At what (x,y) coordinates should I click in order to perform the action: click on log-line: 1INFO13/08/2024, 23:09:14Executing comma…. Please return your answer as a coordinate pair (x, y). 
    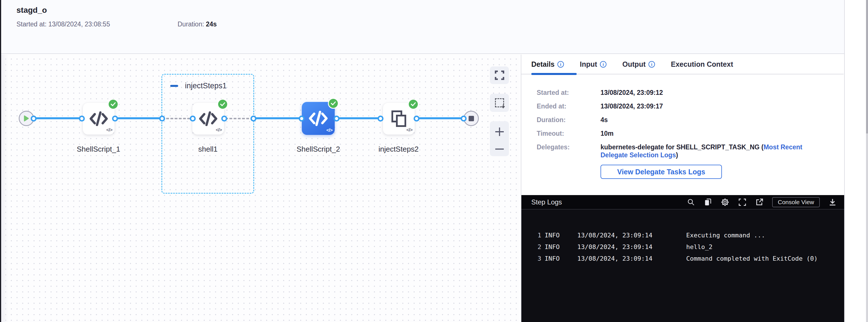
    Looking at the image, I should click on (683, 235).